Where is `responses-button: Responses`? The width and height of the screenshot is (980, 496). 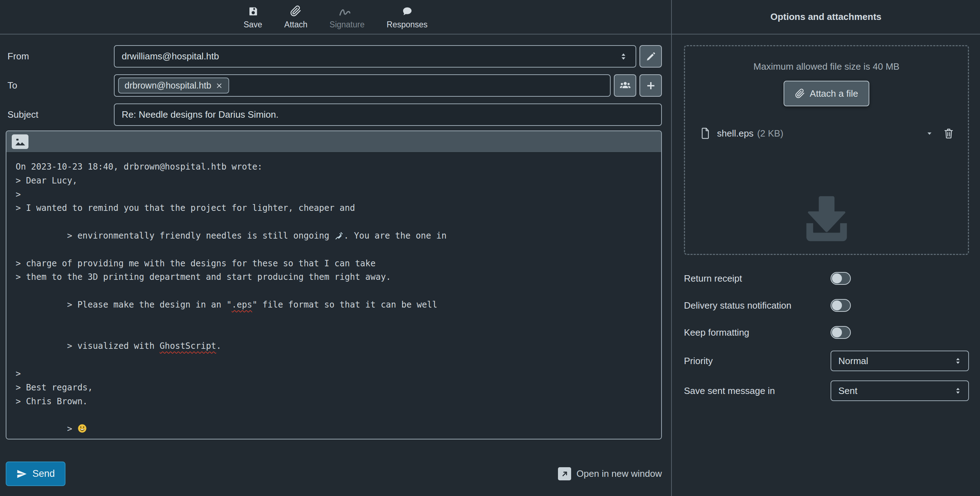 responses-button: Responses is located at coordinates (407, 17).